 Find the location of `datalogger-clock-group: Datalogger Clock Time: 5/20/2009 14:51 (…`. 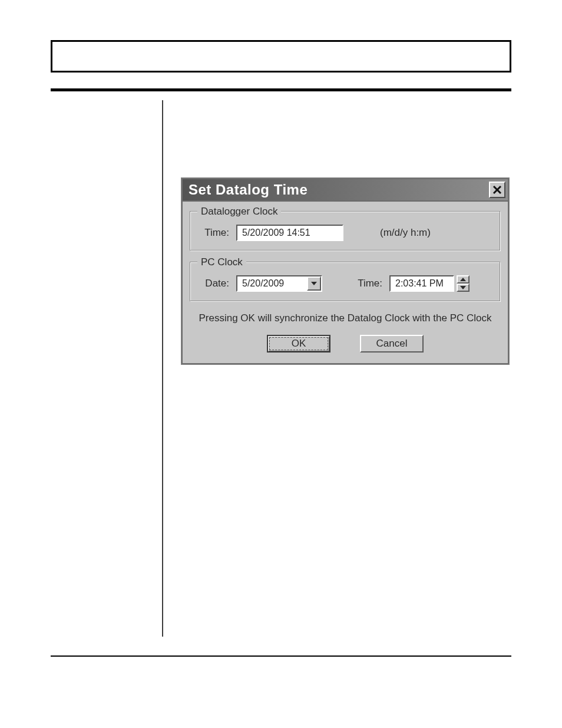

datalogger-clock-group: Datalogger Clock Time: 5/20/2009 14:51 (… is located at coordinates (345, 231).